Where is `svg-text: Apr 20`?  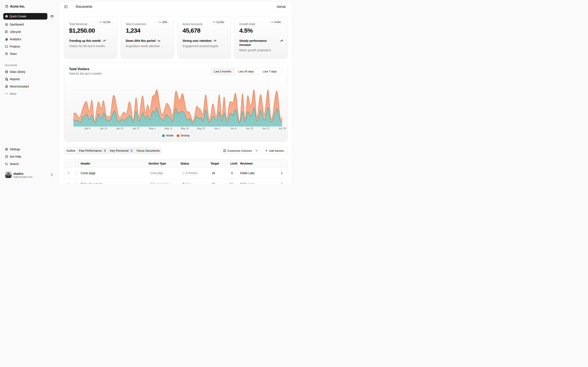 svg-text: Apr 20 is located at coordinates (120, 128).